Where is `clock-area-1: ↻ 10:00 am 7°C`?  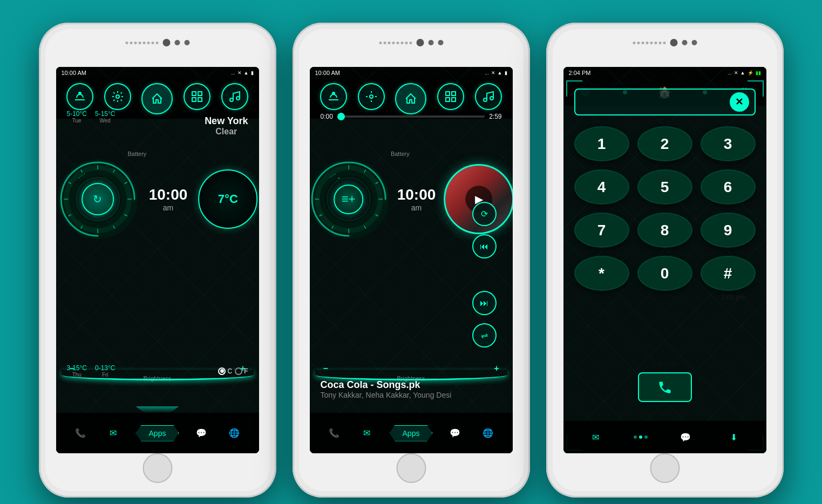
clock-area-1: ↻ 10:00 am 7°C is located at coordinates (158, 199).